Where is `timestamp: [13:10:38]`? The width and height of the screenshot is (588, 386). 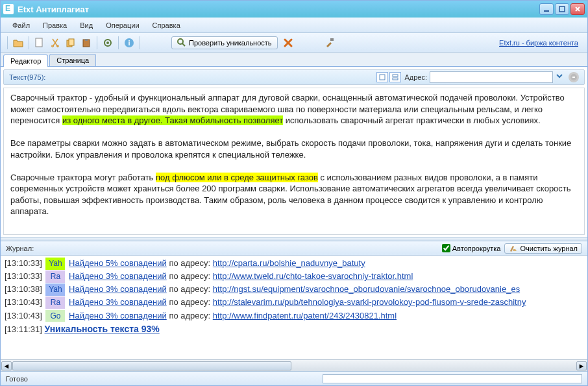
timestamp: [13:10:38] is located at coordinates (23, 289).